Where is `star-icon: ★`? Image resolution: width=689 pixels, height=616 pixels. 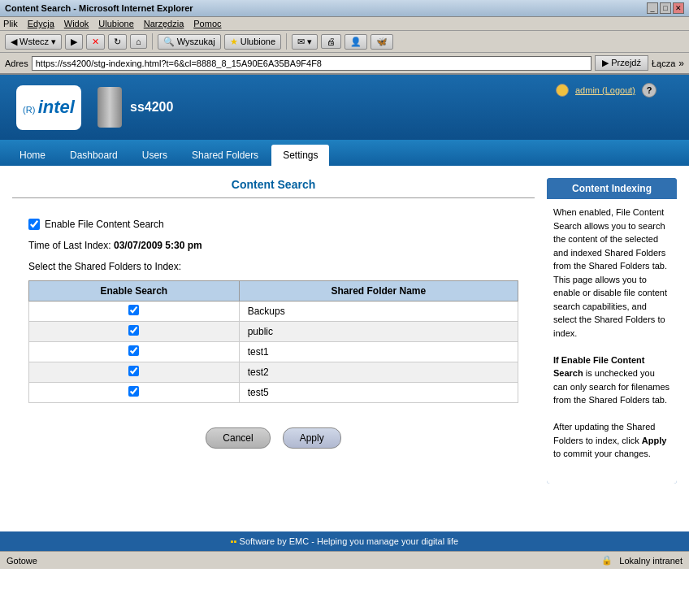
star-icon: ★ is located at coordinates (234, 42).